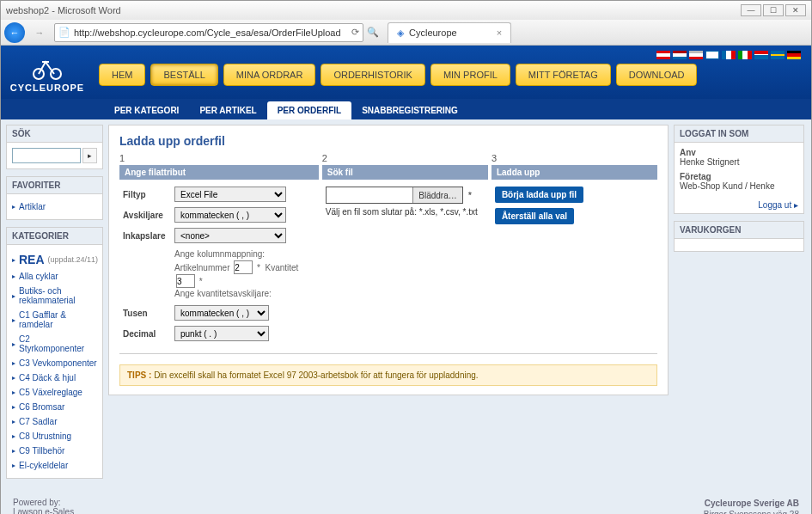  What do you see at coordinates (388, 141) in the screenshot?
I see `page-title: Ladda upp orderfil` at bounding box center [388, 141].